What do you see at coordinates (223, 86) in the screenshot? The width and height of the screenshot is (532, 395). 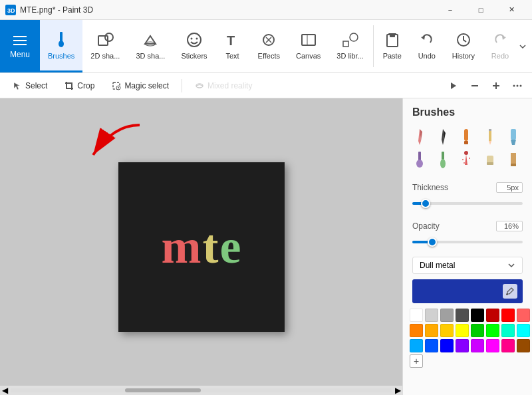 I see `mixed-reality-button: Mixed reality` at bounding box center [223, 86].